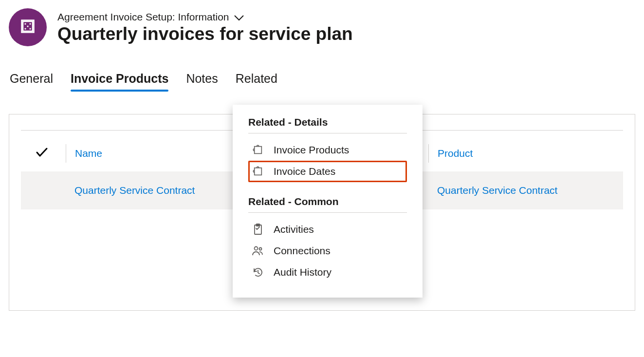 Image resolution: width=644 pixels, height=357 pixels. What do you see at coordinates (328, 240) in the screenshot?
I see `related-common-section: Related - Common Activities Co` at bounding box center [328, 240].